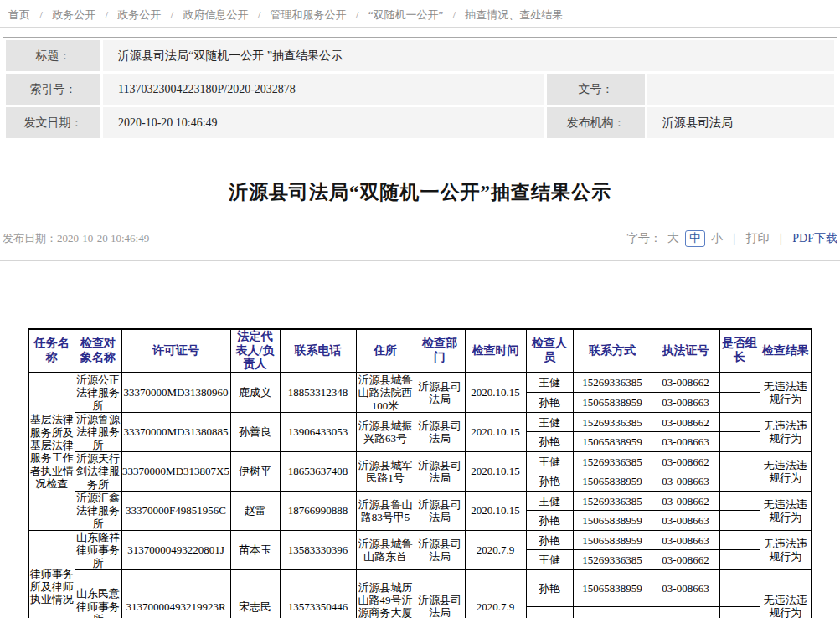  I want to click on cell-license: 33370000MD31380885, so click(176, 432).